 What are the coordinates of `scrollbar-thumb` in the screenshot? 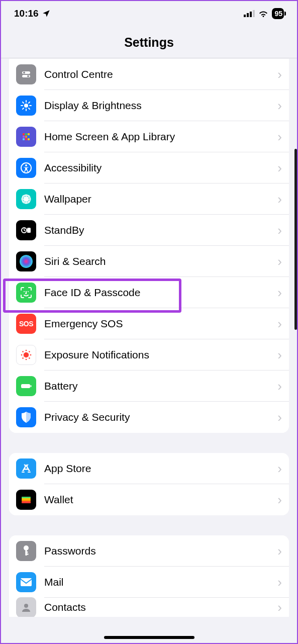 It's located at (295, 239).